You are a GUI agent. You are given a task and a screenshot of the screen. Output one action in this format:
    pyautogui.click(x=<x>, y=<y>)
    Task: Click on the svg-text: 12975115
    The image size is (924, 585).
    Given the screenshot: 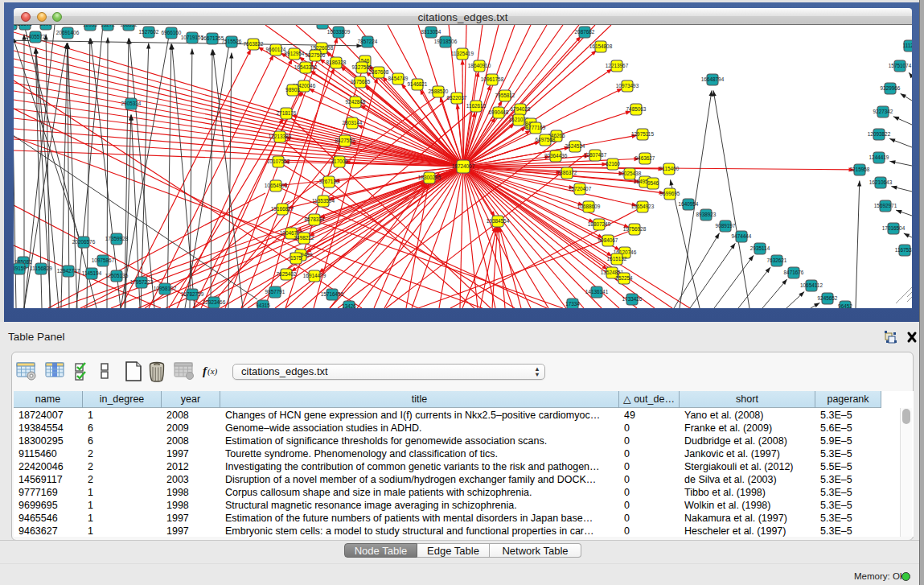 What is the action you would take?
    pyautogui.click(x=643, y=134)
    